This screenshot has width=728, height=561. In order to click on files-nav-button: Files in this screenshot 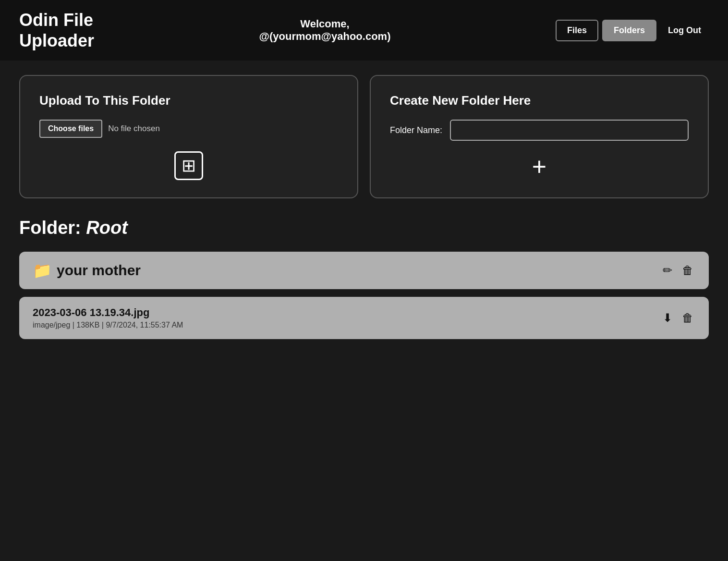, I will do `click(577, 31)`.